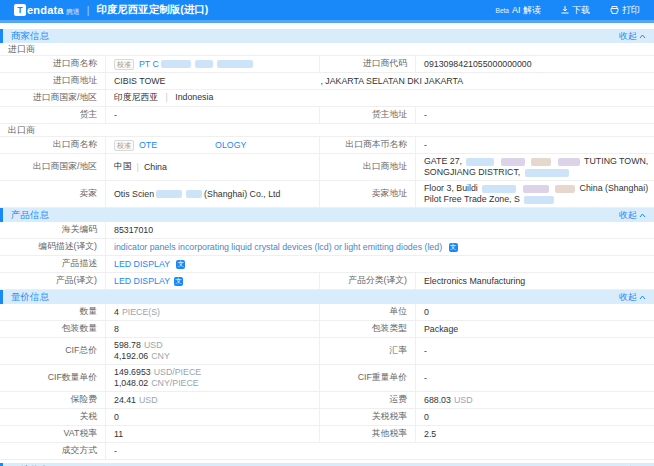 The height and width of the screenshot is (466, 654). Describe the element at coordinates (53, 312) in the screenshot. I see `field-label: 数量` at that location.